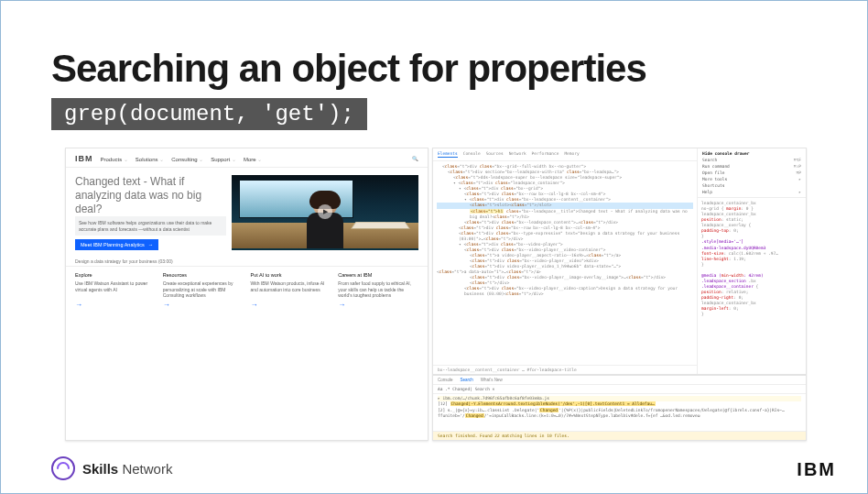 The height and width of the screenshot is (494, 868). Describe the element at coordinates (445, 379) in the screenshot. I see `drawer-tab: Console` at that location.